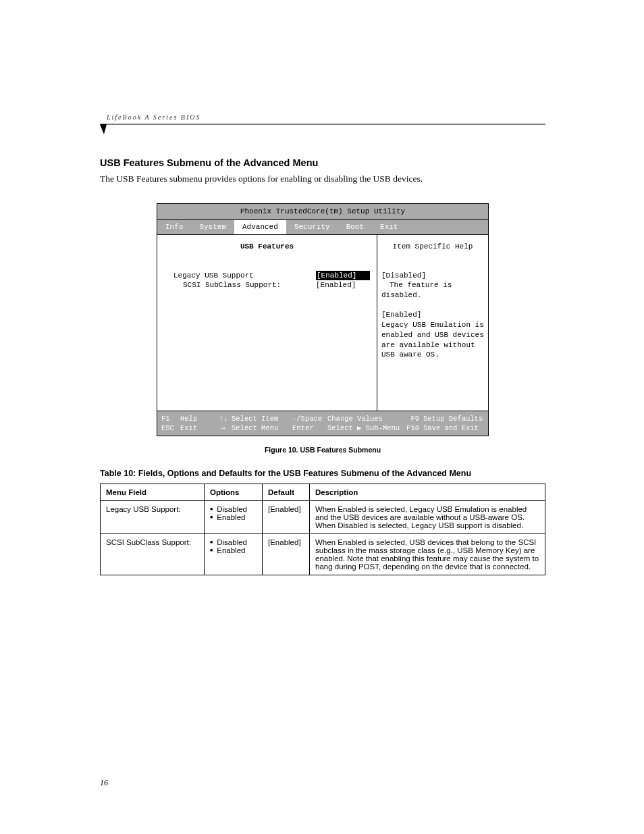  I want to click on footer-action-select-item: Select Item, so click(262, 419).